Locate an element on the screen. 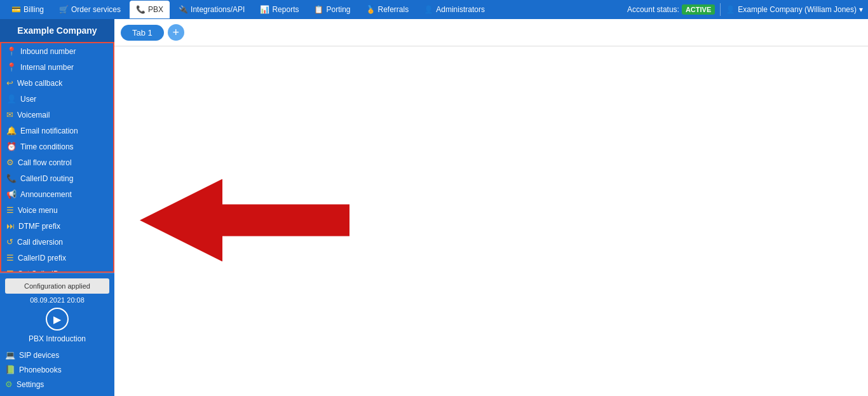 This screenshot has height=396, width=868. sip-devices-icon: 💻 is located at coordinates (10, 355).